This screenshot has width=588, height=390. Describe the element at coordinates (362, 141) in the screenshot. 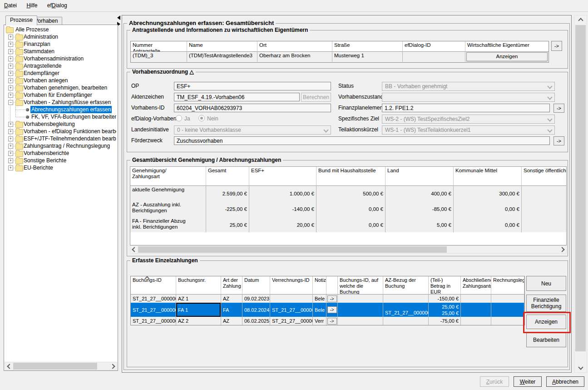

I see `foerderzweck-field: Zuschussvorhaben` at that location.